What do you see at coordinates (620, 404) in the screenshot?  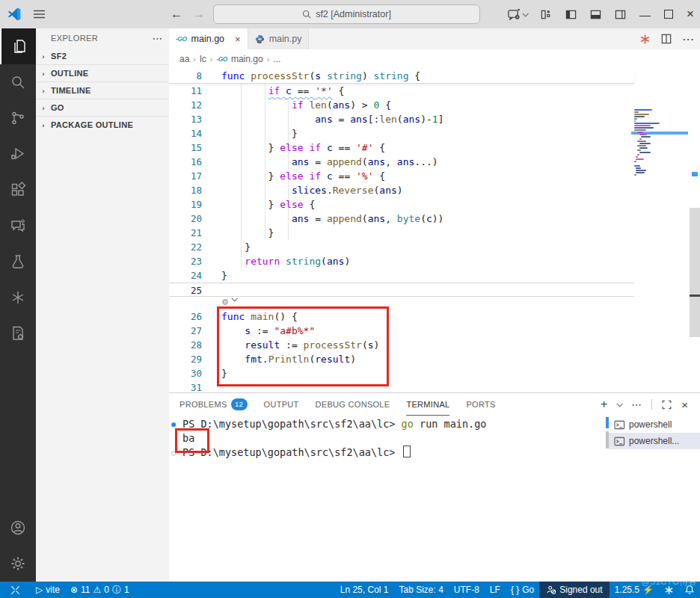 I see `terminal-dropdown-chevron-icon` at bounding box center [620, 404].